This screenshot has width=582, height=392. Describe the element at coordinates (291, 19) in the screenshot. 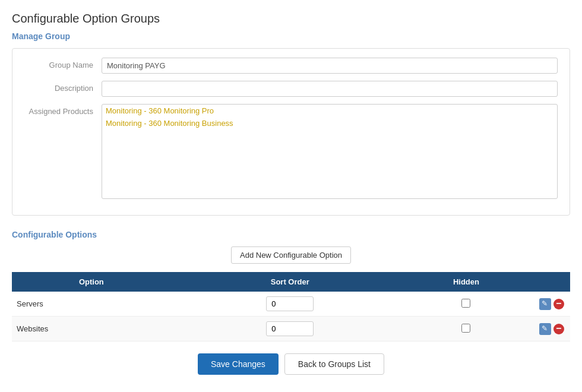

I see `page-title: Configurable Option Groups` at that location.